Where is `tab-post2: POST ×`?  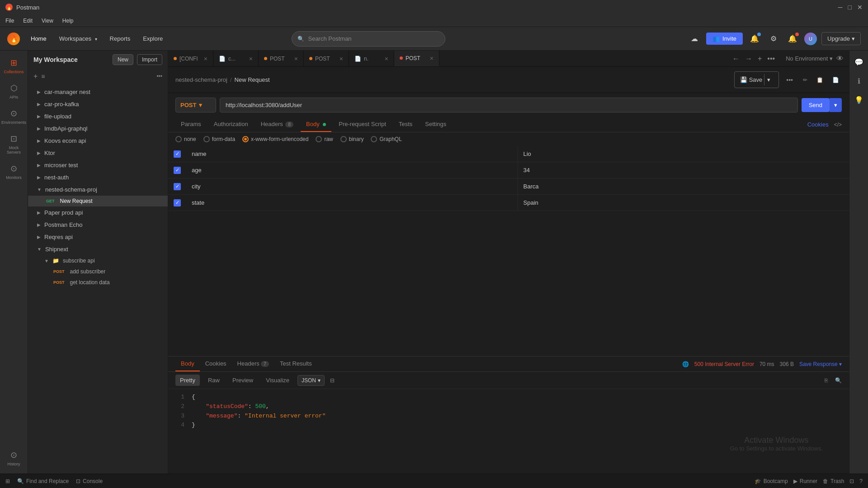 tab-post2: POST × is located at coordinates (326, 59).